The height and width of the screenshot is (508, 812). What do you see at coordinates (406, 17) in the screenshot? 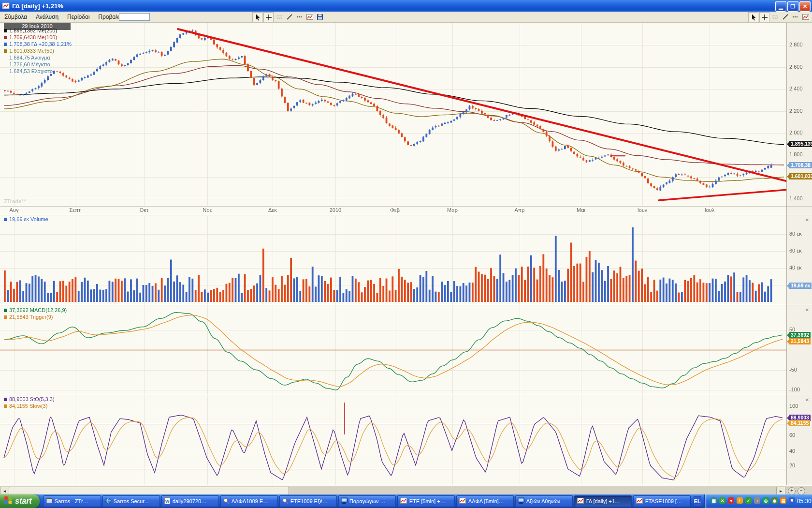
I see `menu-bar: ΣύμβολαΑνάλυσηΠερίοδοιΠροβολή` at bounding box center [406, 17].